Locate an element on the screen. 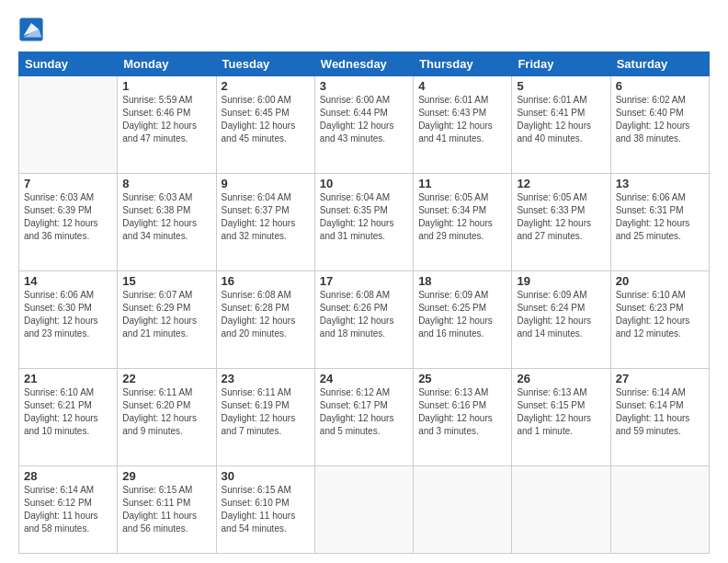  day-header-tuesday: Tuesday is located at coordinates (265, 64).